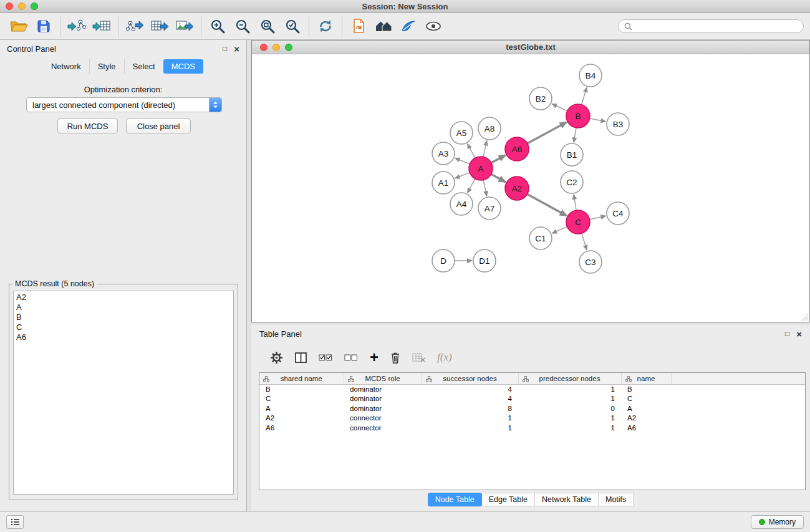 The width and height of the screenshot is (810, 532). What do you see at coordinates (711, 26) in the screenshot?
I see `global-search` at bounding box center [711, 26].